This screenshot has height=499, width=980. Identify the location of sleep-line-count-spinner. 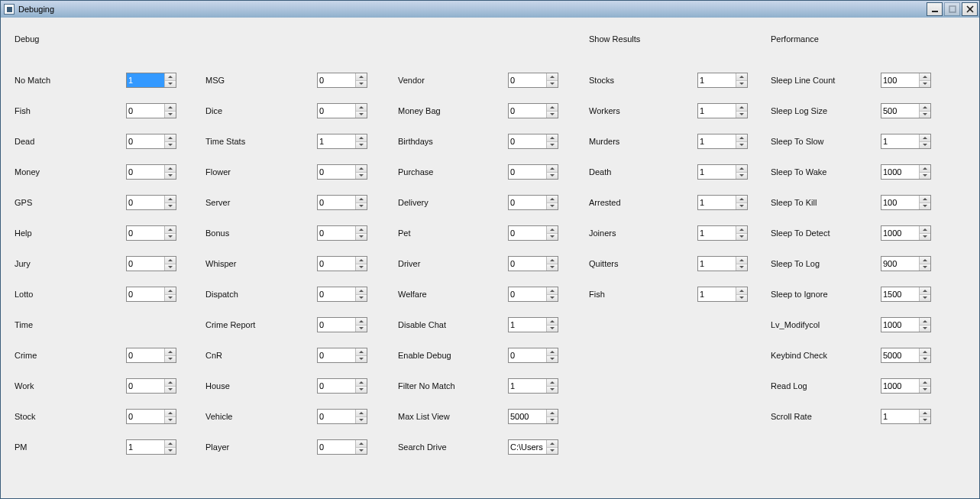
(906, 80).